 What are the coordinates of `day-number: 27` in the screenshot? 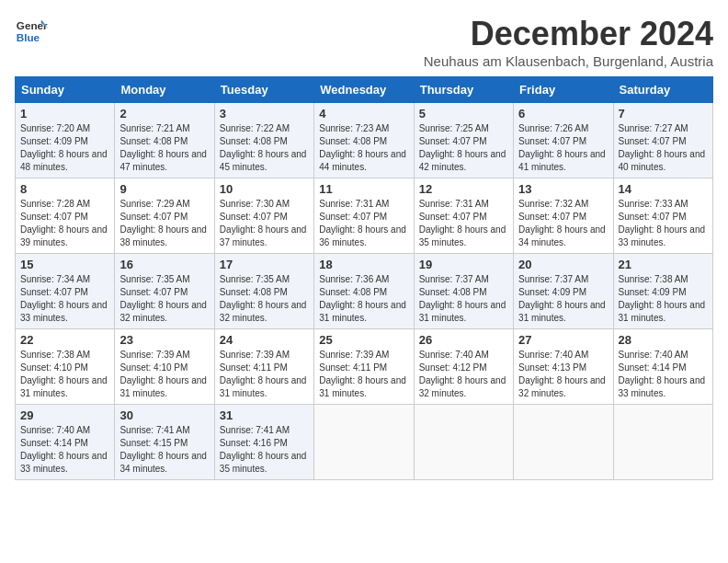 It's located at (563, 340).